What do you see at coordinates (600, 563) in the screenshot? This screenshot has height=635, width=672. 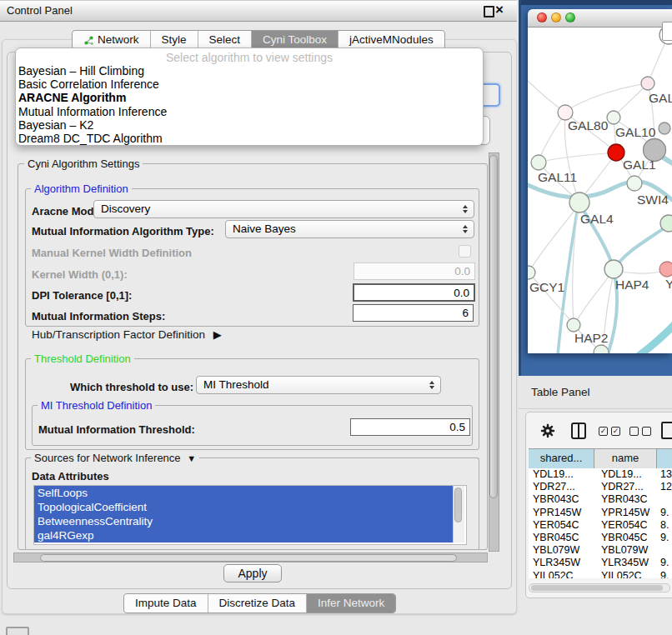 I see `table-row: YLR345W YLR345W 9.` at bounding box center [600, 563].